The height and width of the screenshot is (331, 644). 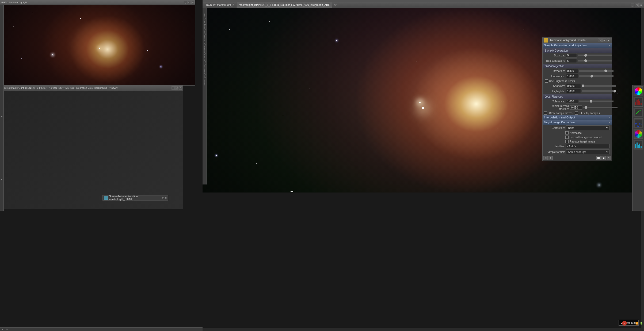 I want to click on tl-max-btn: □, so click(x=189, y=2).